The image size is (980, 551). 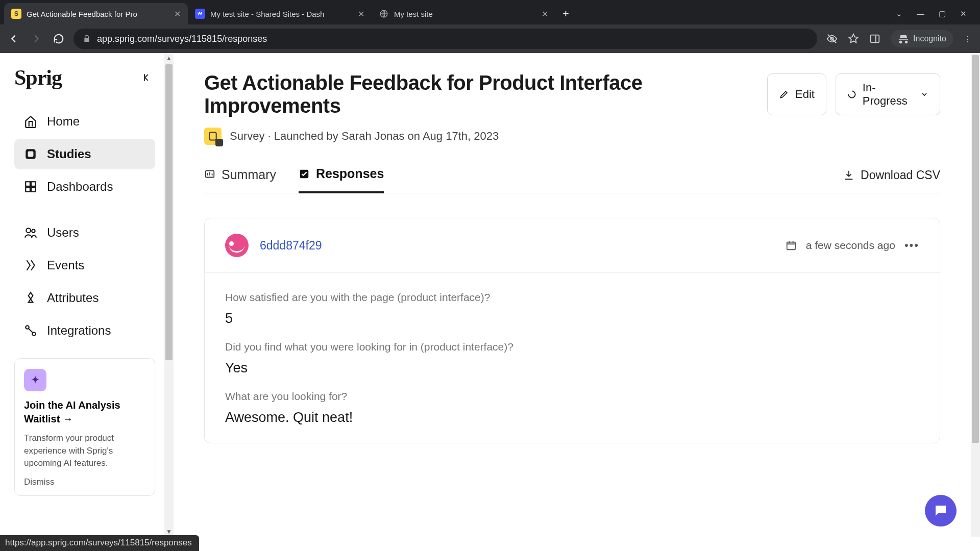 What do you see at coordinates (975, 295) in the screenshot?
I see `main-scrollbar` at bounding box center [975, 295].